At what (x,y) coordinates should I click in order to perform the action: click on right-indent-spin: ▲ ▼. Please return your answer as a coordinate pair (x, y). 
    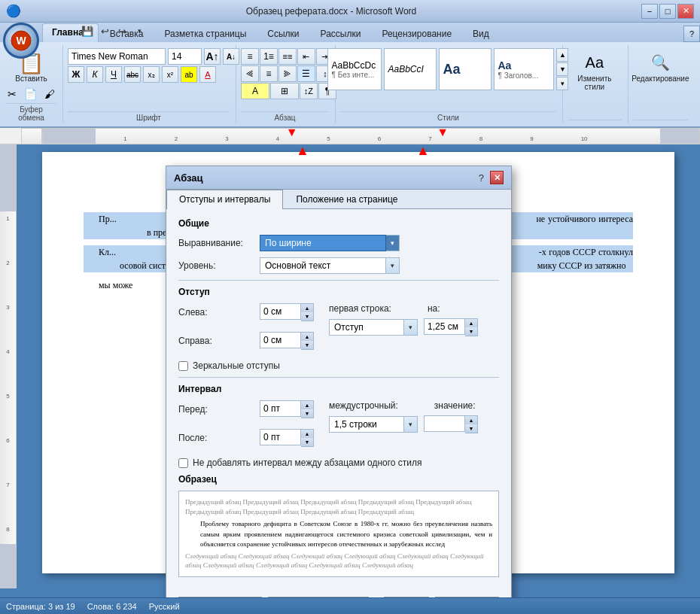
    Looking at the image, I should click on (287, 341).